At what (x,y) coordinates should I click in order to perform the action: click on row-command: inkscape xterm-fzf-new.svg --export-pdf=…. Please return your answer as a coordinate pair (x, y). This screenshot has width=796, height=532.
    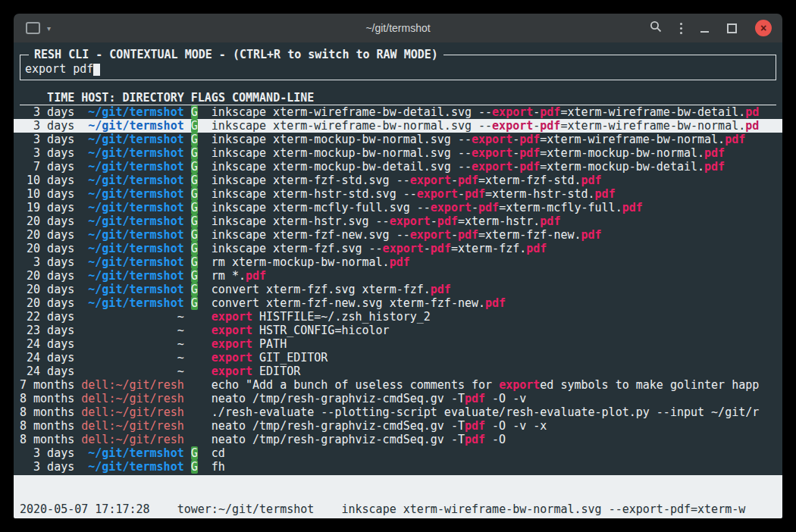
    Looking at the image, I should click on (406, 235).